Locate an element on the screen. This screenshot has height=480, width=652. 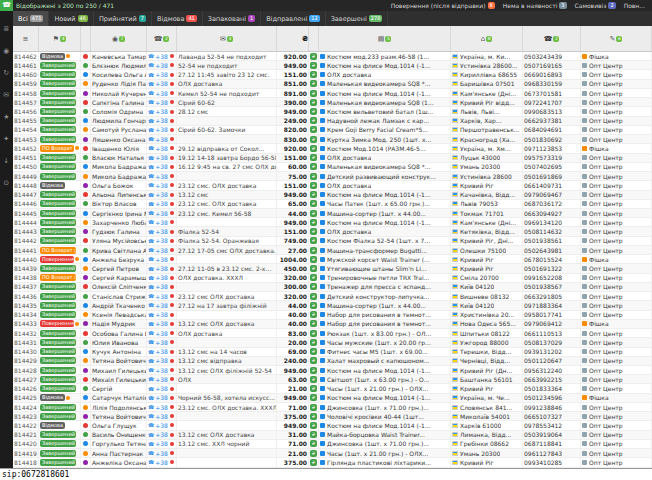
table-row: 814426 Завершений Сергій ☎ +38 21.00 ₴ Ч… is located at coordinates (332, 388).